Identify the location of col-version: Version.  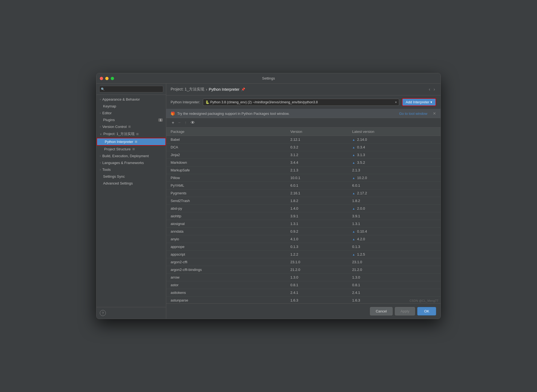
(317, 132).